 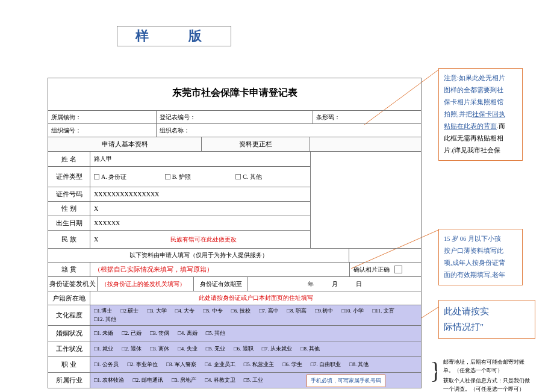 I want to click on ethnic-value: X 民族有错可在此处做更改, so click(x=200, y=240).